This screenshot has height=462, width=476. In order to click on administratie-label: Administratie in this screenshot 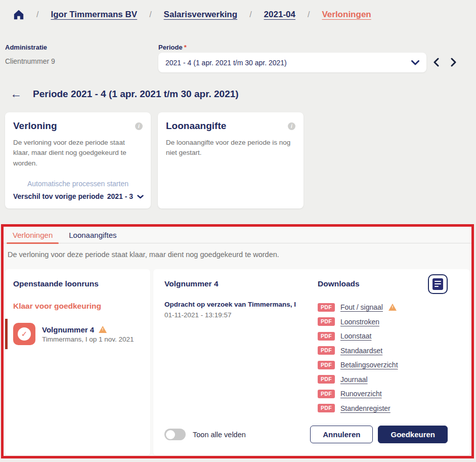, I will do `click(26, 48)`.